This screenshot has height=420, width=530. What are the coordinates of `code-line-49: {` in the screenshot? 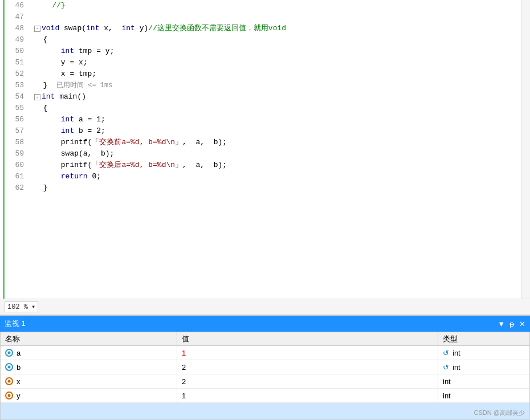 It's located at (278, 40).